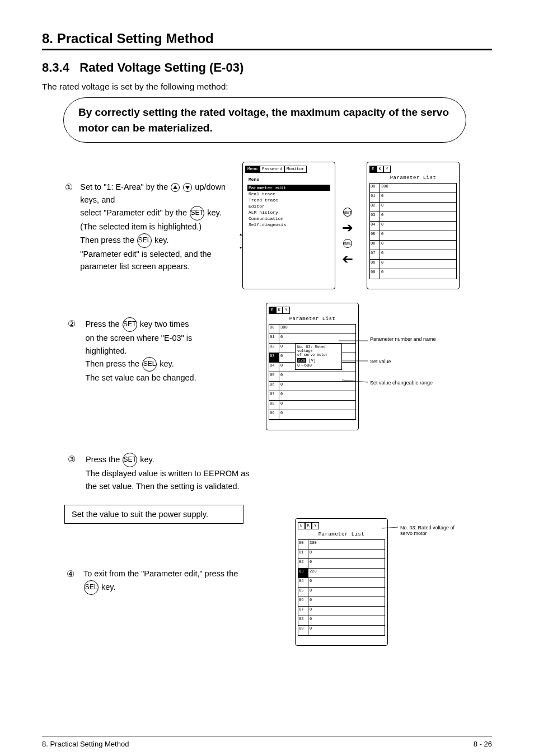 The height and width of the screenshot is (756, 534). Describe the element at coordinates (434, 530) in the screenshot. I see `exit-annot: No. 03: Rated voltage of servo motor` at that location.